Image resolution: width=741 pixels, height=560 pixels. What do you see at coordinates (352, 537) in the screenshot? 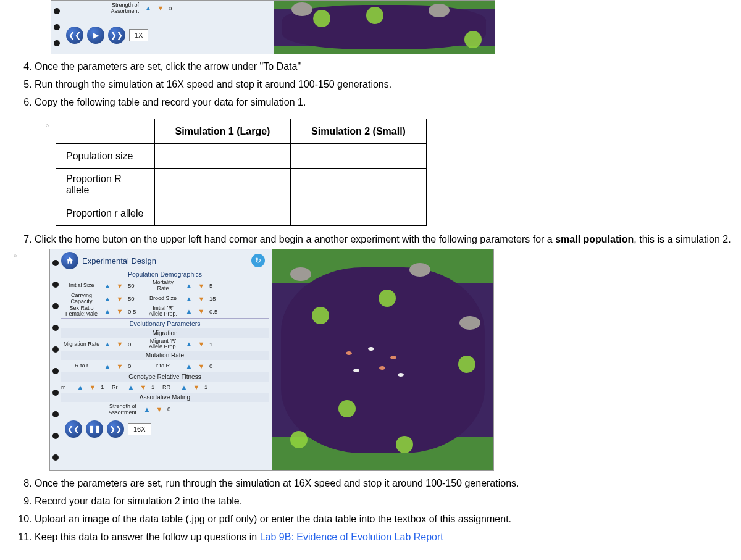
I see `lab-report-link: Lab 9B: Evidence of Evolution Lab Report` at bounding box center [352, 537].